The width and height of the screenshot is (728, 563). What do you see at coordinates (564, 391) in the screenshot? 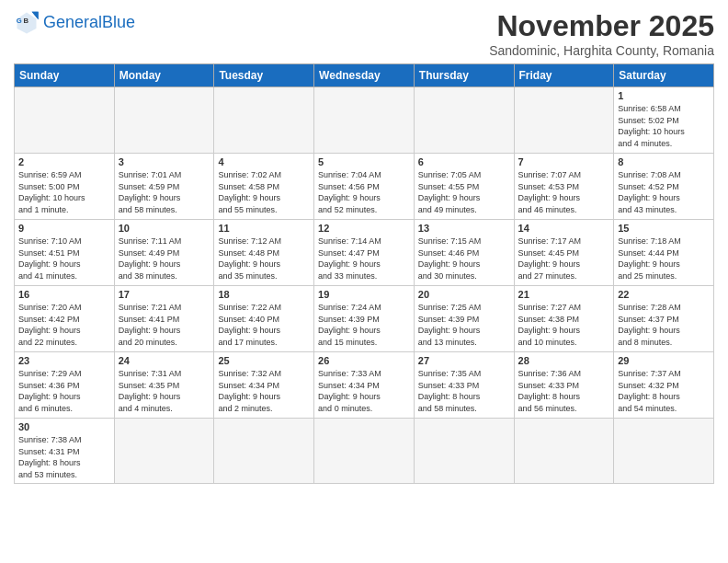
I see `day-info: Sunrise: 7:36 AM Sunset: 4:33 PM Dayligh…` at bounding box center [564, 391].